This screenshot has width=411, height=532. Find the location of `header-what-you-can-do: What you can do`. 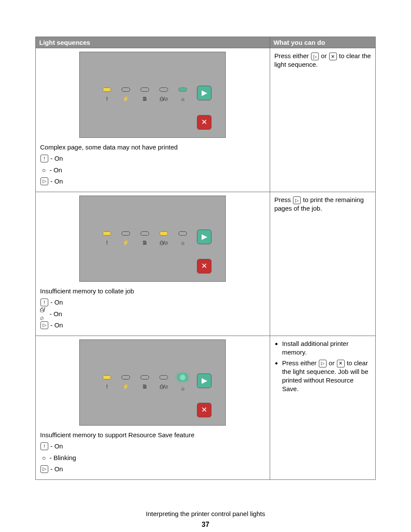

header-what-you-can-do: What you can do is located at coordinates (322, 43).